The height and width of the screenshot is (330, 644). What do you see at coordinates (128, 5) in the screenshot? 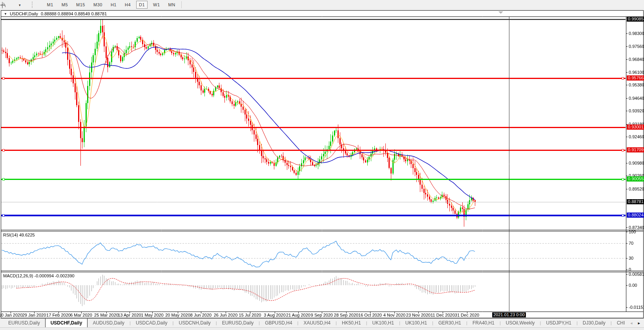
I see `timeframe-button-h4: H4` at bounding box center [128, 5].